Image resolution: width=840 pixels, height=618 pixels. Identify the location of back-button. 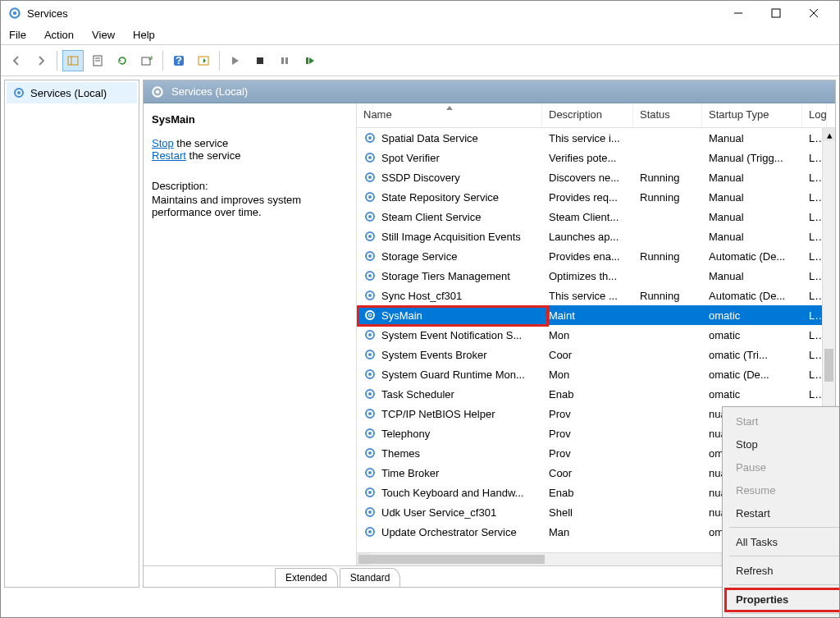
(16, 61).